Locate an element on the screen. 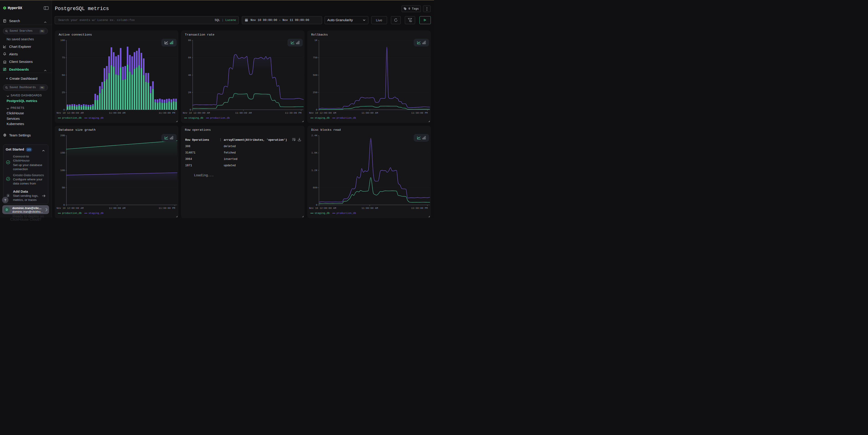 This screenshot has height=435, width=868. svg-text: 10B is located at coordinates (63, 170).